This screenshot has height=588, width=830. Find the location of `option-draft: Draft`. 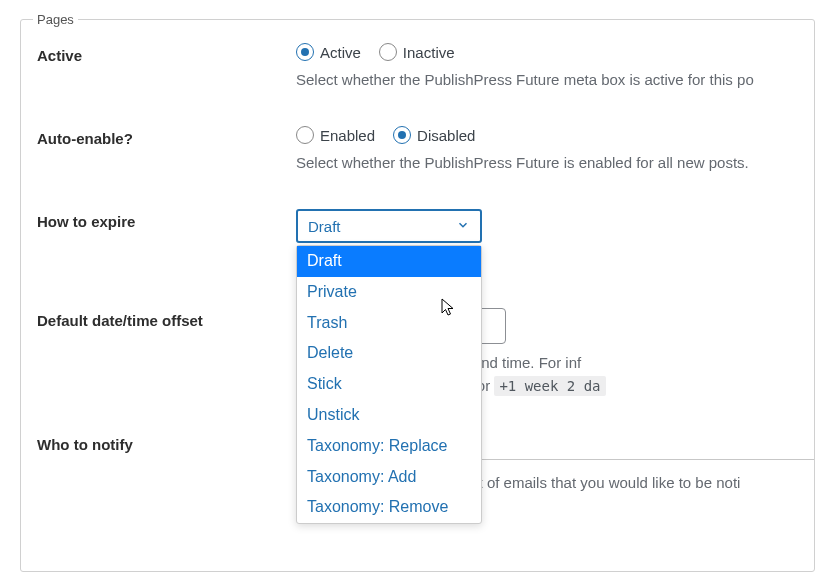

option-draft: Draft is located at coordinates (389, 262).